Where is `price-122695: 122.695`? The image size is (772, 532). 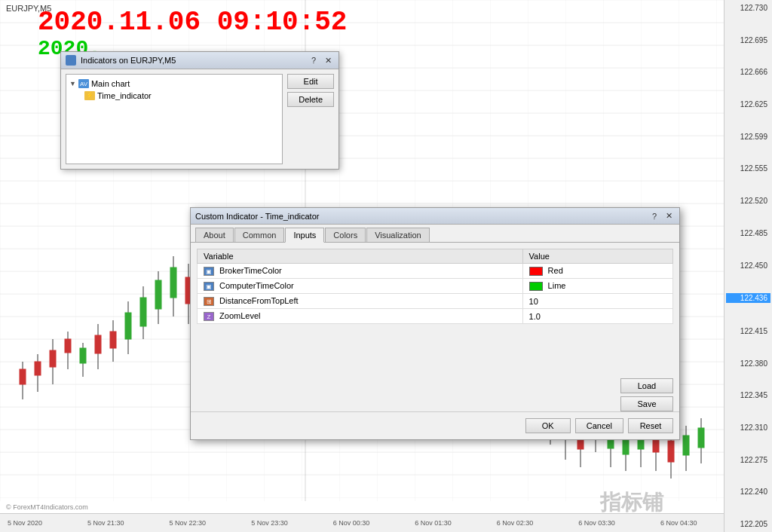
price-122695: 122.695 is located at coordinates (748, 41).